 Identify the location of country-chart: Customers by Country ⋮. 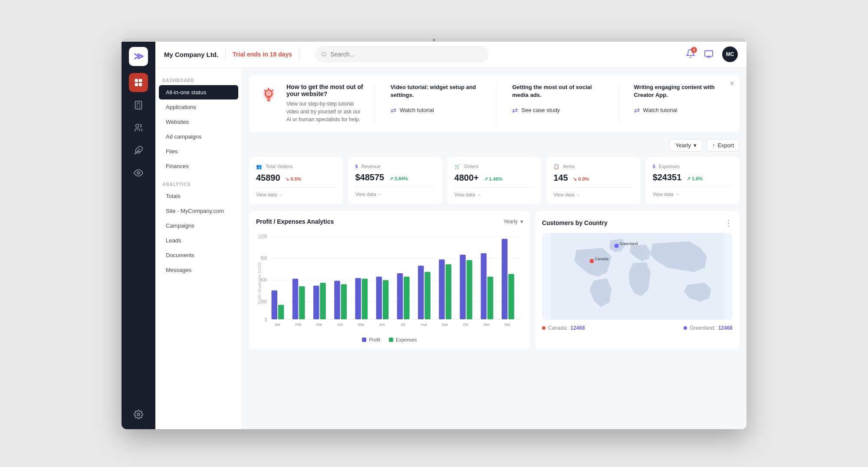
(637, 280).